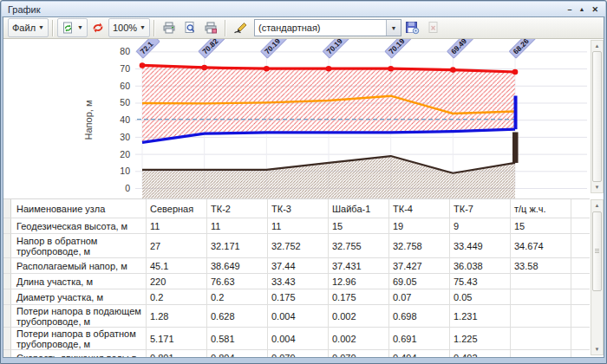 The width and height of the screenshot is (607, 364). What do you see at coordinates (238, 266) in the screenshot?
I see `table-cell: 38.649` at bounding box center [238, 266].